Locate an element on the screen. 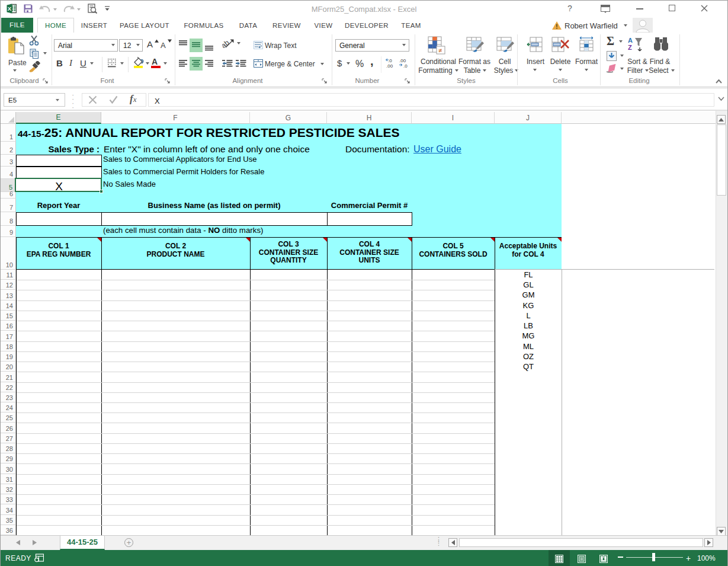 This screenshot has height=566, width=728. svg-text: .00 is located at coordinates (390, 66).